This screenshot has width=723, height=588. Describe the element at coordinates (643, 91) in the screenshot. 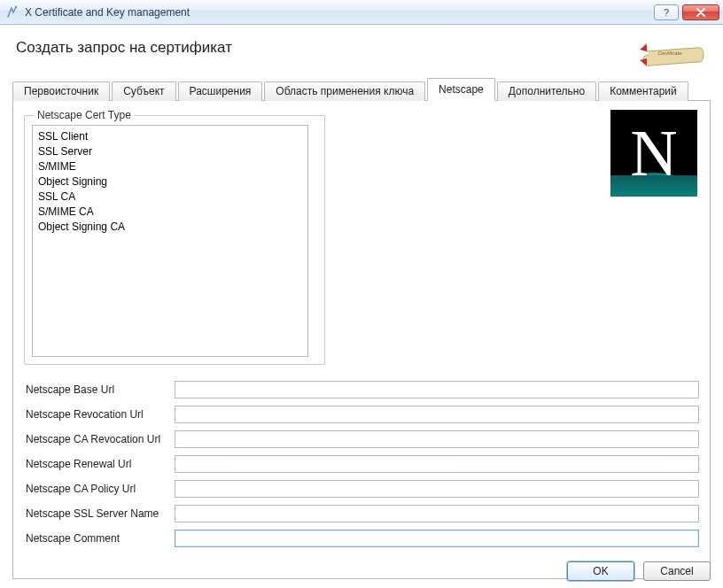

I see `tab-label: Комментарий` at that location.